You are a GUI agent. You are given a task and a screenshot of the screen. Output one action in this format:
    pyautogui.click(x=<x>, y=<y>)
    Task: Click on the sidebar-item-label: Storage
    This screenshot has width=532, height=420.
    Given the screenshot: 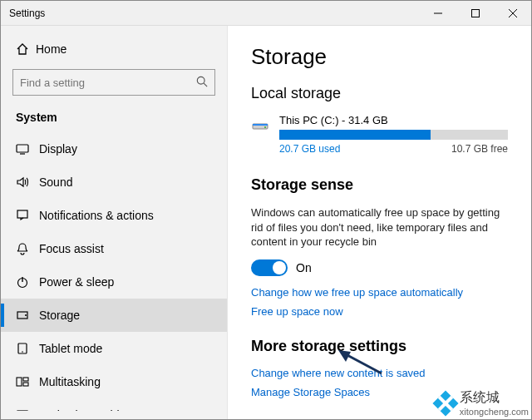 What is the action you would take?
    pyautogui.click(x=60, y=315)
    